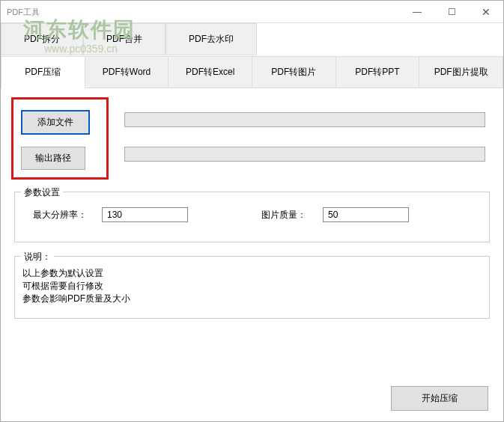  I want to click on tab-pdf-merge: PDF合并, so click(124, 39).